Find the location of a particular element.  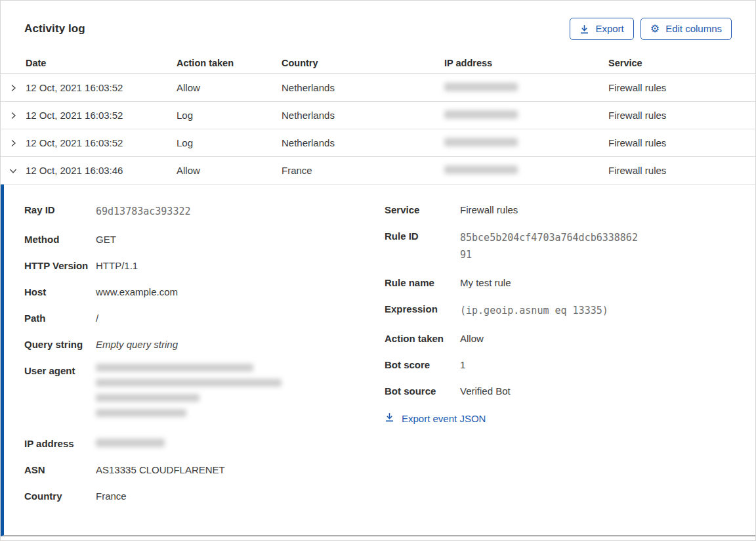

detail-label: Expression is located at coordinates (423, 311).